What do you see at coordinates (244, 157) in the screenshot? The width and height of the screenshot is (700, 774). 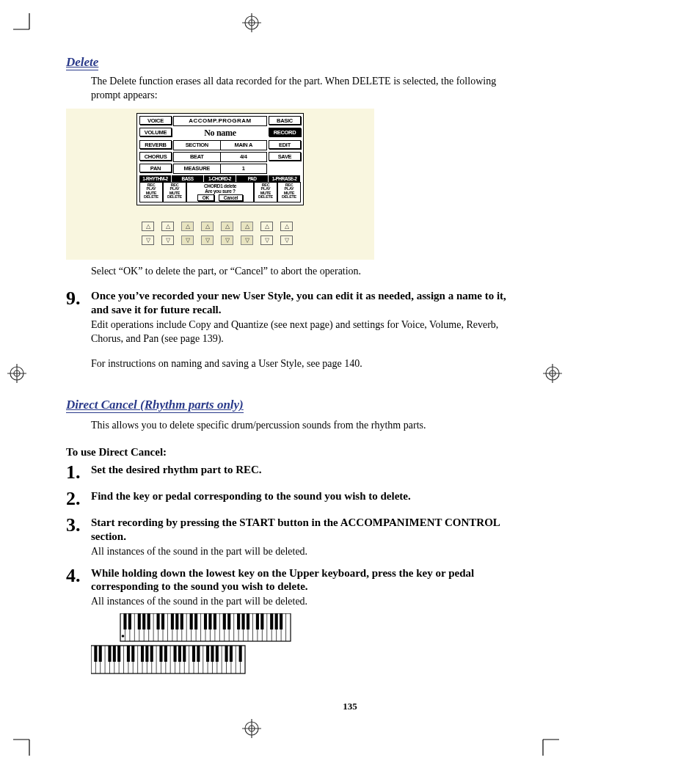 I see `lcd-beat-value: 4/4` at bounding box center [244, 157].